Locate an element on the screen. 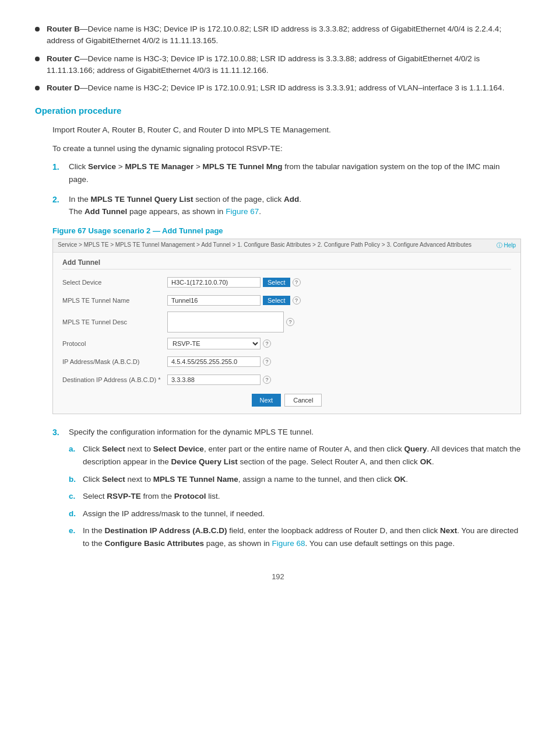  field-label-dest-ip: Destination IP Address (A.B.C.D) * is located at coordinates (115, 380).